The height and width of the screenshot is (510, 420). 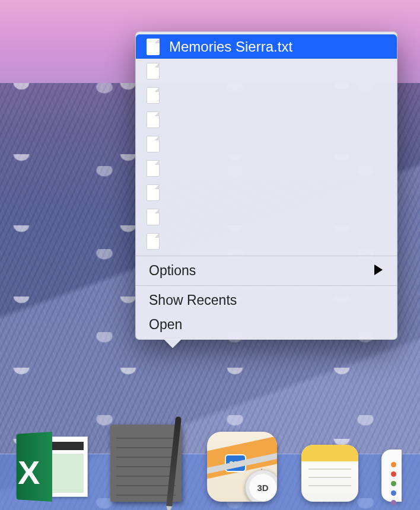 I want to click on menu-item-label: Show Recents, so click(x=193, y=300).